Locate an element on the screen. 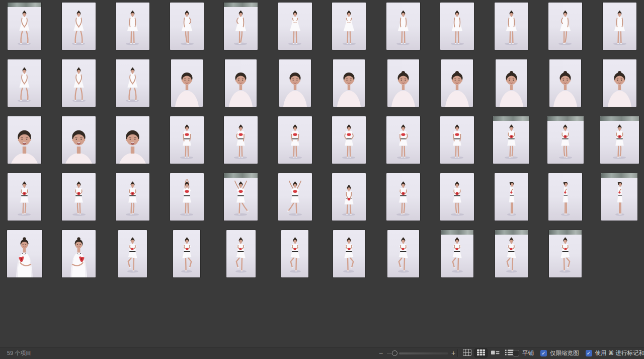 The width and height of the screenshot is (644, 359). studio-ceiling-band is located at coordinates (511, 119).